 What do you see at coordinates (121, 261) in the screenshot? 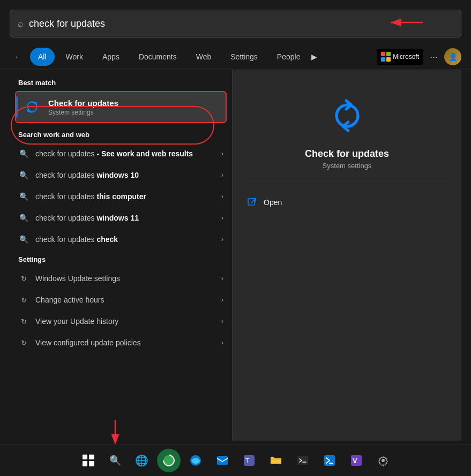
I see `settings-section-label: Settings` at bounding box center [121, 261].